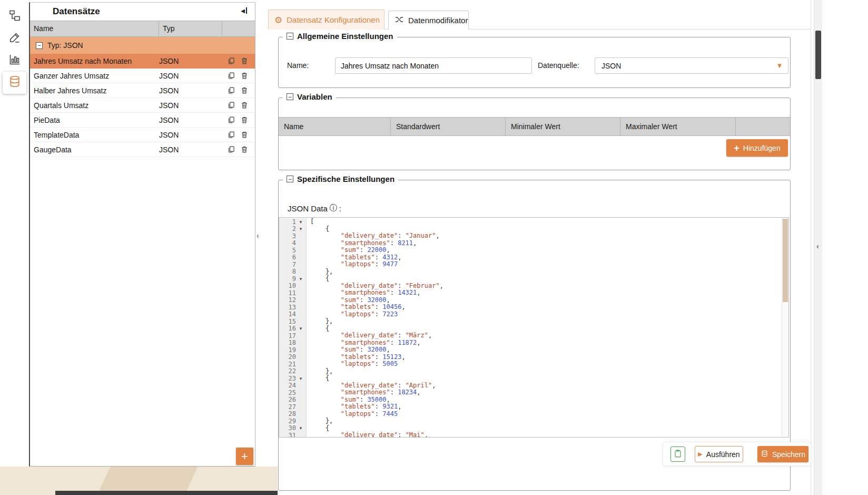 The image size is (868, 495). What do you see at coordinates (611, 66) in the screenshot?
I see `datasource-value: JSON` at bounding box center [611, 66].